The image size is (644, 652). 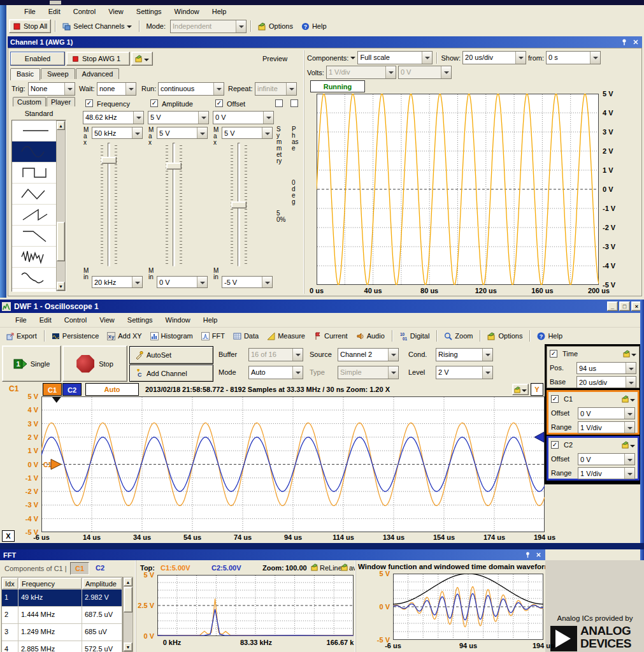 I want to click on shape-tab-custom: Custom, so click(x=29, y=102).